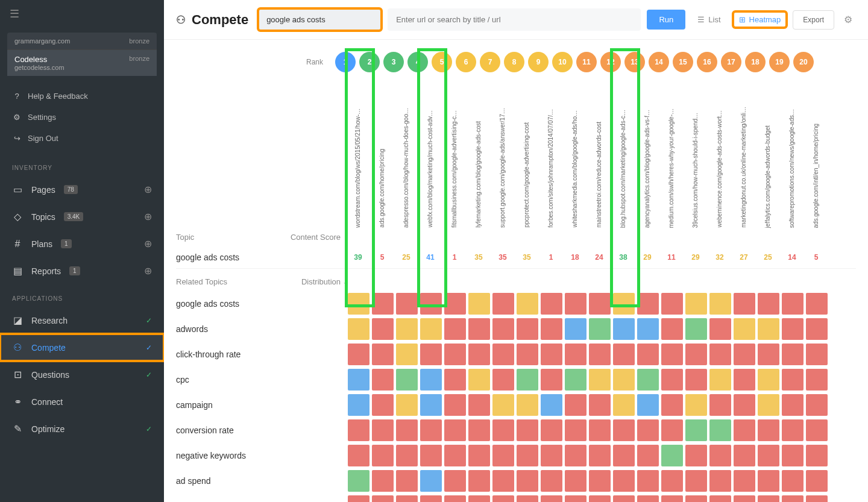 Image resolution: width=868 pixels, height=502 pixels. What do you see at coordinates (357, 152) in the screenshot?
I see `url-cell: wordstream.com/blog/ws/2015/05/21/how-…` at bounding box center [357, 152].